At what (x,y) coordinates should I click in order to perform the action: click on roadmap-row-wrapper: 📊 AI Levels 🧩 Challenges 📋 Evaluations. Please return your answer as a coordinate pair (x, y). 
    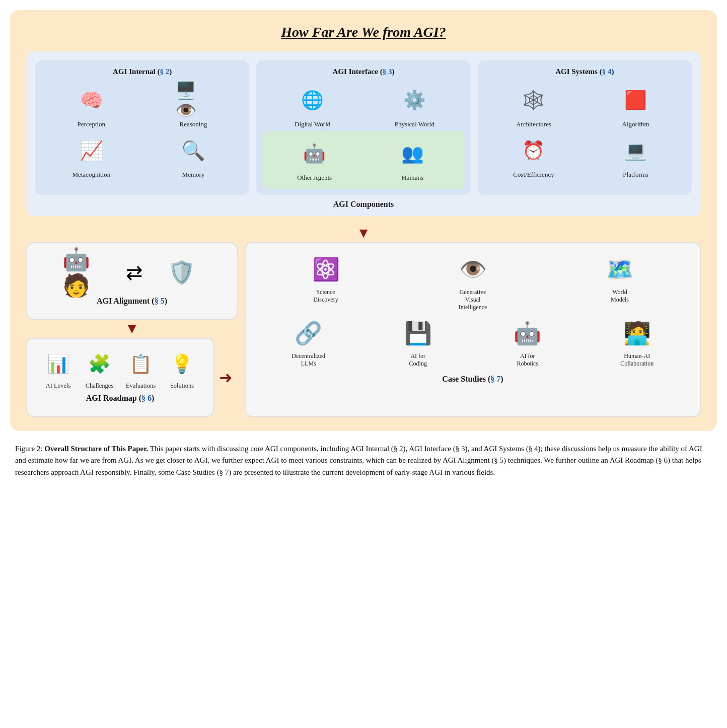
    Looking at the image, I should click on (132, 378).